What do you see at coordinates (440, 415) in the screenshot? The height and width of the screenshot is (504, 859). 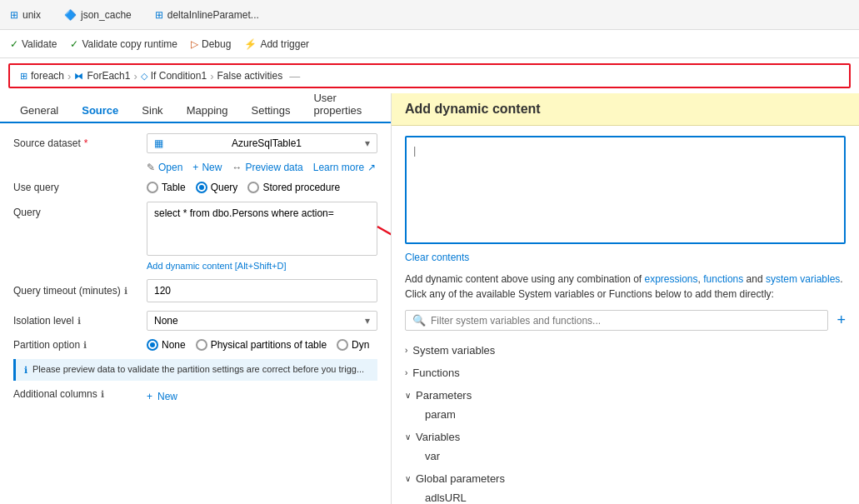 I see `param-label: param` at bounding box center [440, 415].